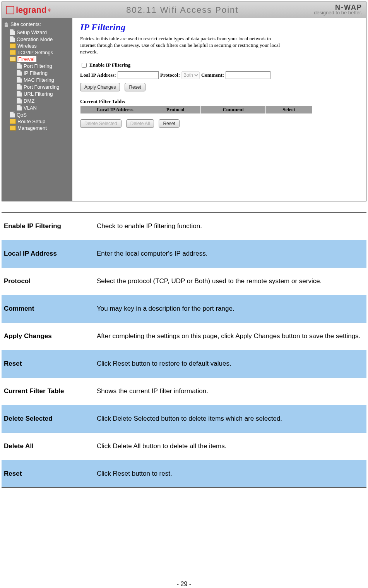  Describe the element at coordinates (40, 32) in the screenshot. I see `sidebar-item-setup-wizard: Setup Wizard` at that location.